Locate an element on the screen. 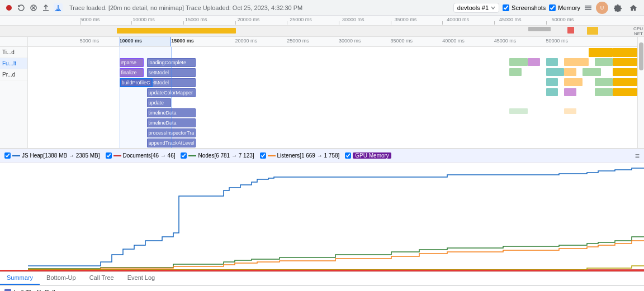 The height and width of the screenshot is (291, 644). record-button is located at coordinates (9, 8).